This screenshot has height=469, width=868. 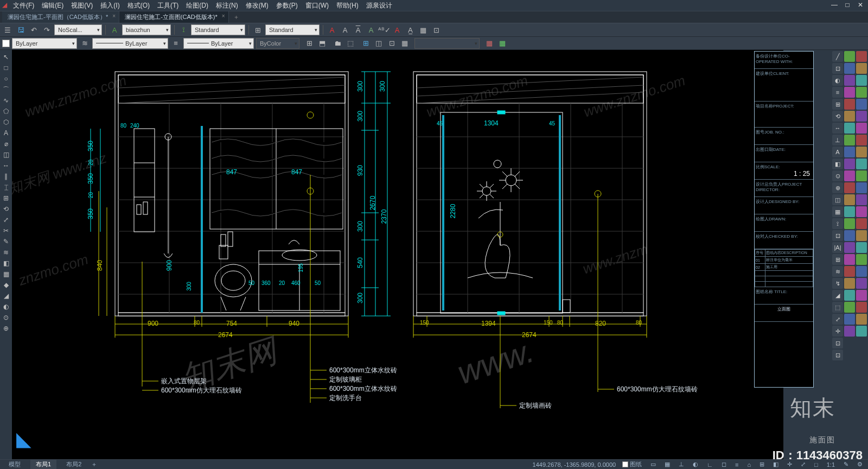 I want to click on tab-add-button: ＋, so click(x=237, y=17).